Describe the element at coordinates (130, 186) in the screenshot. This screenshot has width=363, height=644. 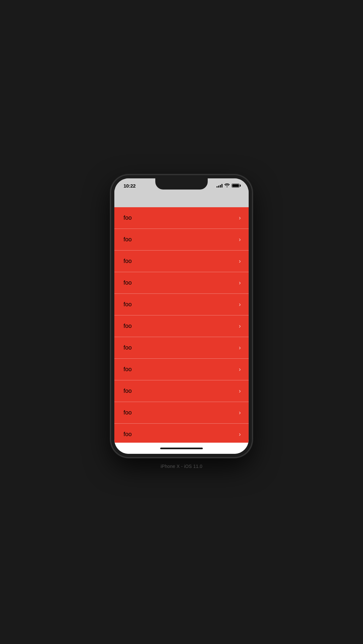
I see `status-time: 10:22` at that location.